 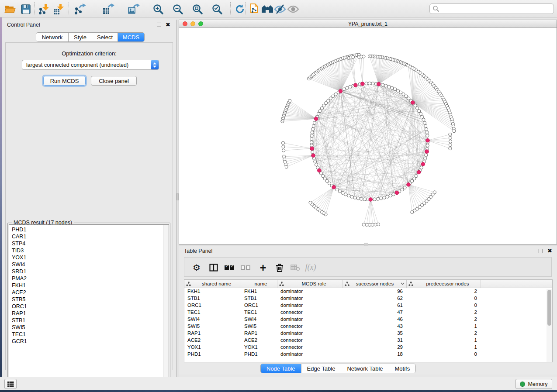 What do you see at coordinates (19, 292) in the screenshot?
I see `mcds-result-item: ACE2` at bounding box center [19, 292].